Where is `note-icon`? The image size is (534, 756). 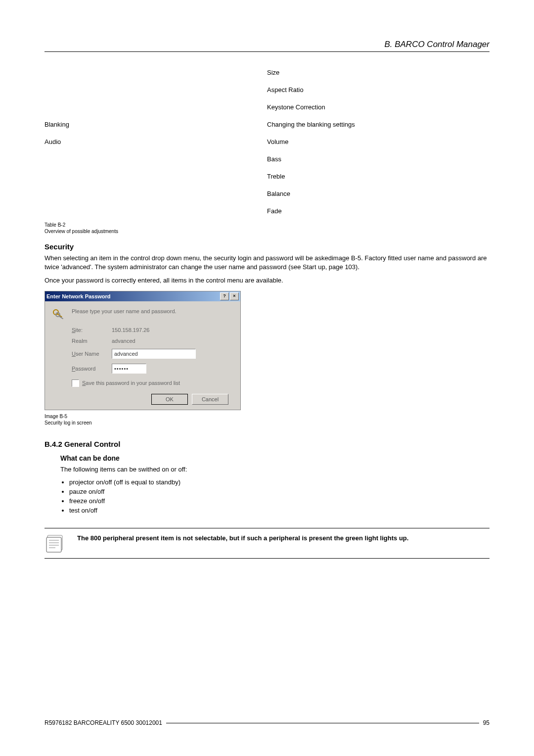
note-icon is located at coordinates (55, 543).